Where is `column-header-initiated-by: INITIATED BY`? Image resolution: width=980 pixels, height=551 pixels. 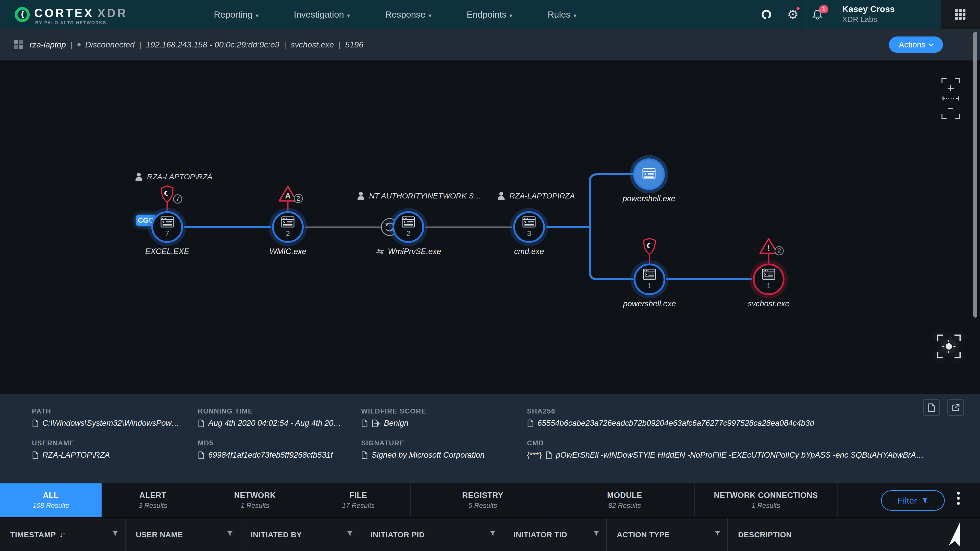
column-header-initiated-by: INITIATED BY is located at coordinates (300, 535).